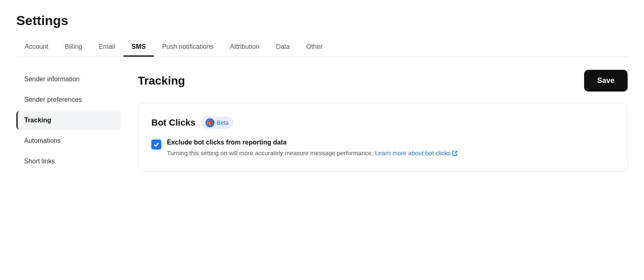 Image resolution: width=644 pixels, height=280 pixels. I want to click on beta-label: Beta, so click(223, 123).